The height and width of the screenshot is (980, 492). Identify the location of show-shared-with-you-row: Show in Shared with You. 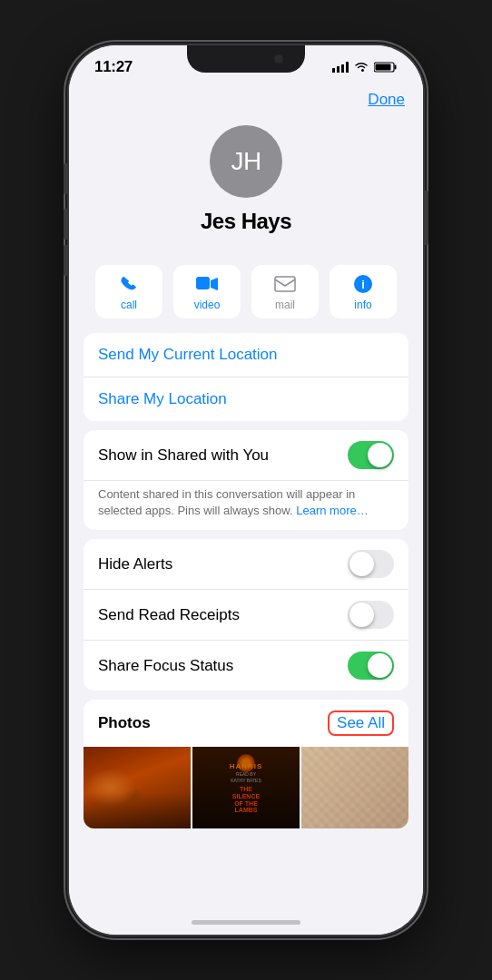
(246, 456).